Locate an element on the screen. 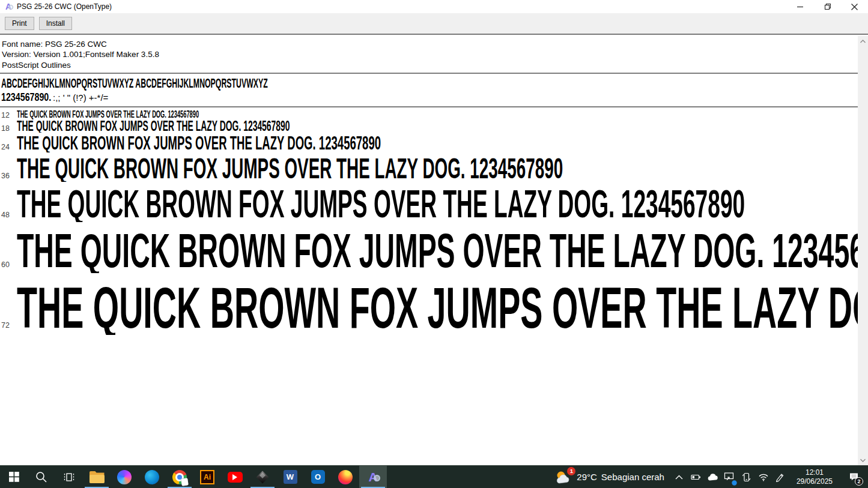 The height and width of the screenshot is (488, 868). taskbar-search-button is located at coordinates (41, 477).